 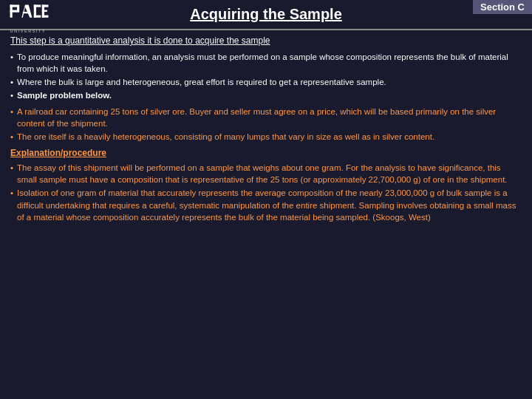 I want to click on pace-logo: UNIVERSITY, so click(x=30, y=19).